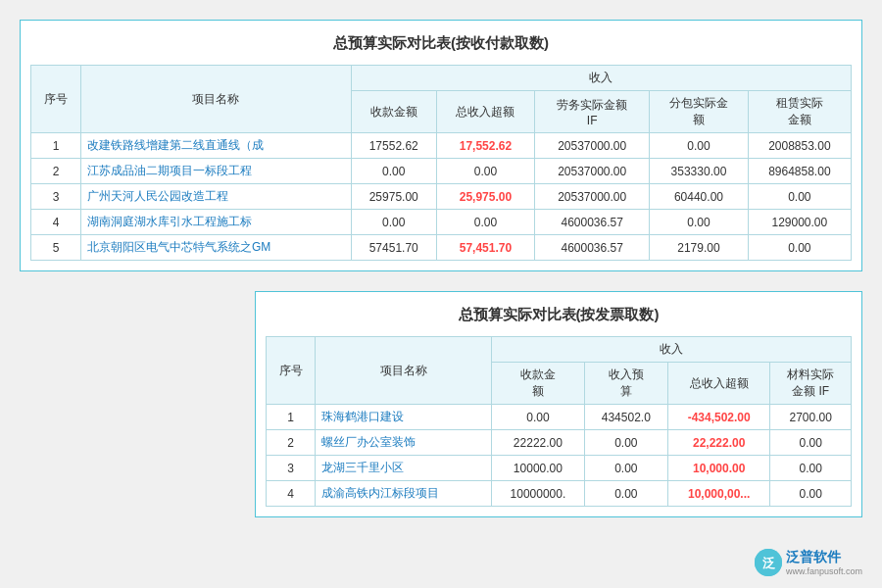 This screenshot has height=588, width=882. What do you see at coordinates (486, 146) in the screenshot?
I see `col-excess-val: 17,552.62` at bounding box center [486, 146].